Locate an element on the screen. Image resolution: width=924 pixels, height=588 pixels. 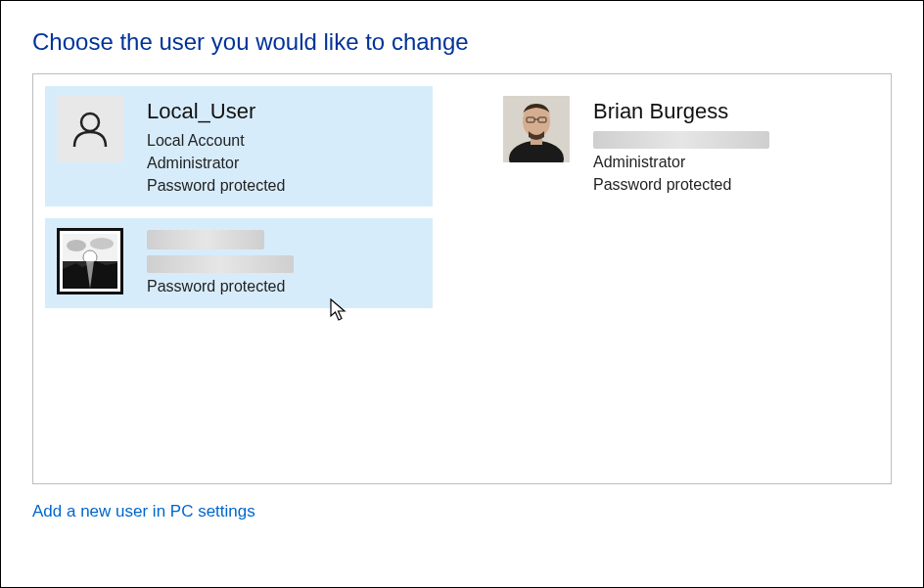
user-name: Local_User is located at coordinates (215, 112).